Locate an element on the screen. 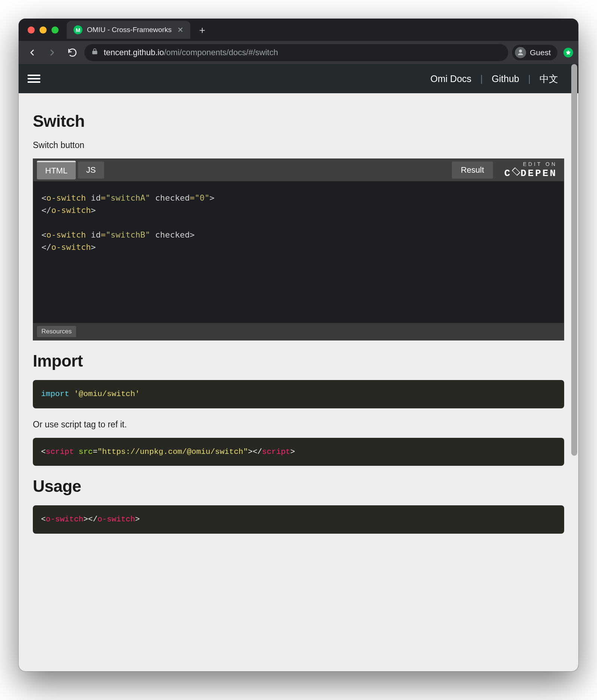 This screenshot has width=597, height=700. close-window-button is located at coordinates (31, 30).